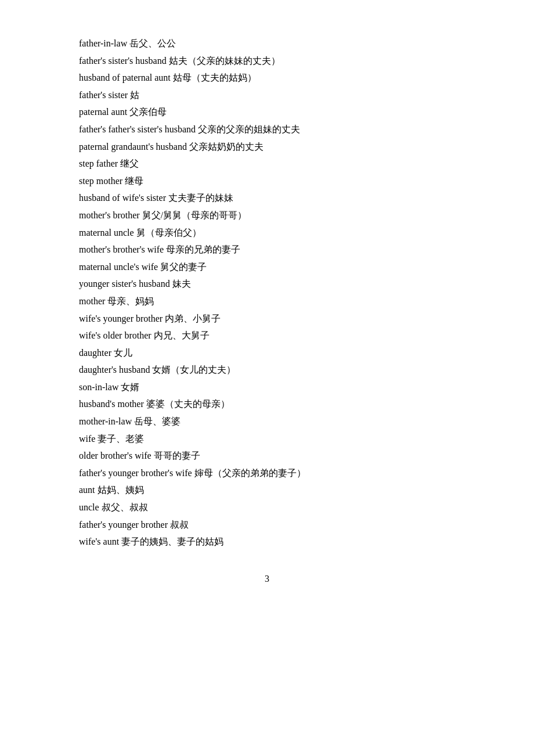 The image size is (534, 756). What do you see at coordinates (267, 147) in the screenshot?
I see `list-item: paternal grandaunt's husband 父亲姑奶奶的丈夫` at bounding box center [267, 147].